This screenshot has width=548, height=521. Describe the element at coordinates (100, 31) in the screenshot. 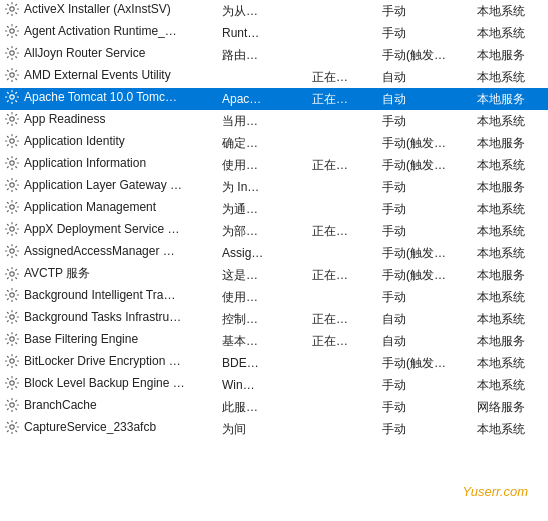

I see `service-name: Agent Activation Runtime_…` at that location.